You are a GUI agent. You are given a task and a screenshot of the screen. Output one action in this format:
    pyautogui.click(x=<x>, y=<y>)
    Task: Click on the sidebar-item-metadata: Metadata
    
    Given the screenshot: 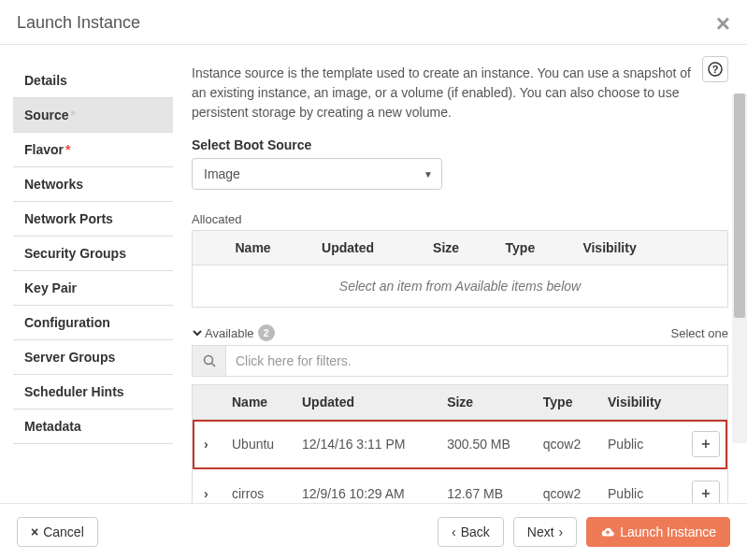 What is the action you would take?
    pyautogui.click(x=93, y=426)
    